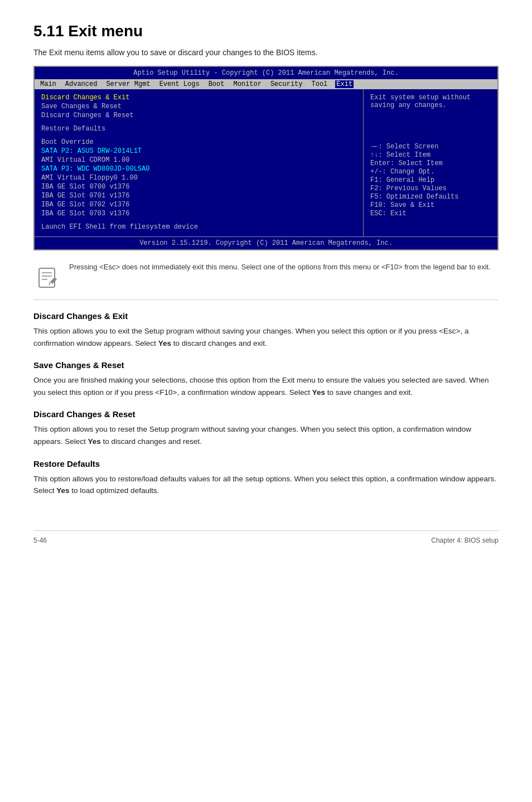 This screenshot has width=532, height=802. Describe the element at coordinates (199, 129) in the screenshot. I see `bios-item-restore-defaults: Restore Defaults` at that location.